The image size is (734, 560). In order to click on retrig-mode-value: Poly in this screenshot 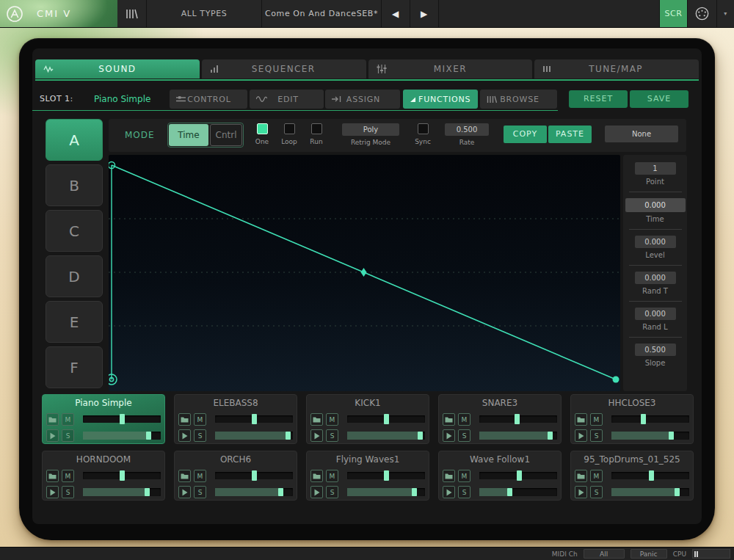, I will do `click(371, 129)`.